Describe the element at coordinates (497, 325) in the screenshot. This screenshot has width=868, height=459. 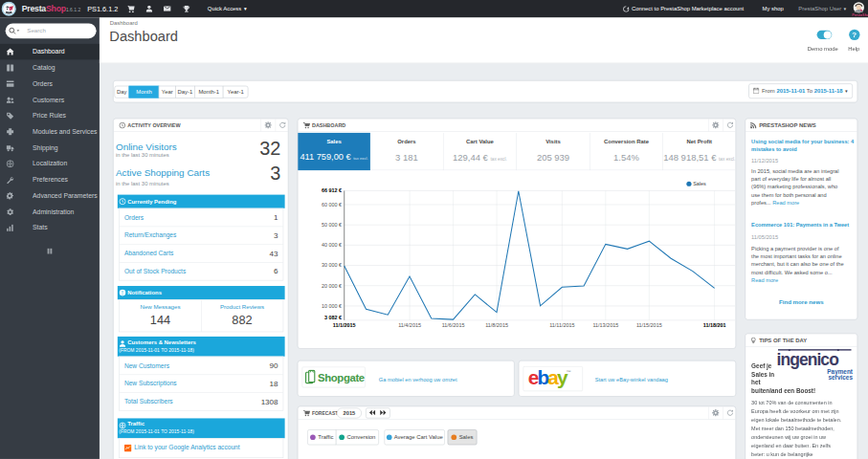
I see `svg-text: 11/8/2015` at that location.